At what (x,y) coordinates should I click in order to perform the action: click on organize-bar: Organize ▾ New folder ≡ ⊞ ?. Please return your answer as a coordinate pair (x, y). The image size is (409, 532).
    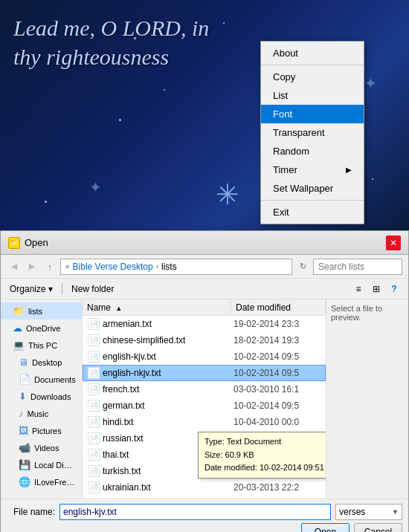
    Looking at the image, I should click on (204, 289).